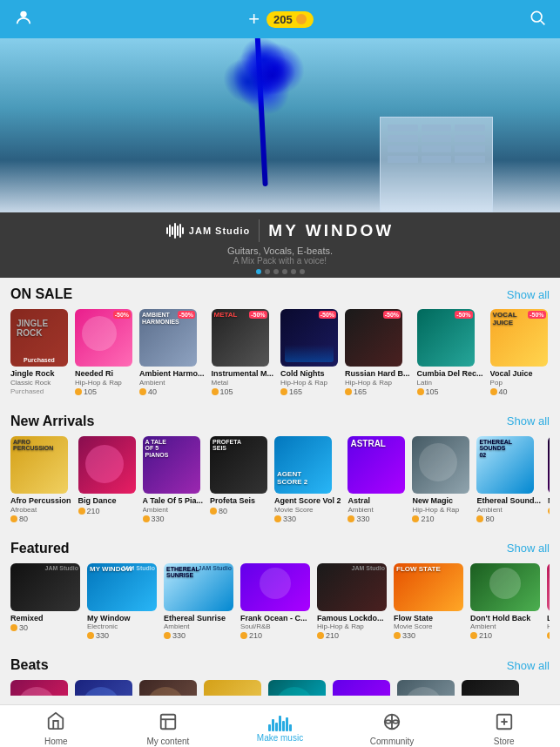  I want to click on store-icon, so click(504, 723).